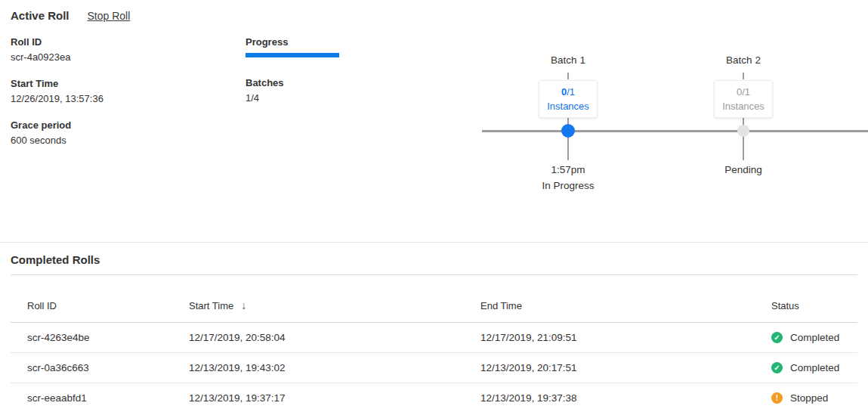 The width and height of the screenshot is (868, 412). I want to click on batch-1-time: 1:57pm, so click(568, 169).